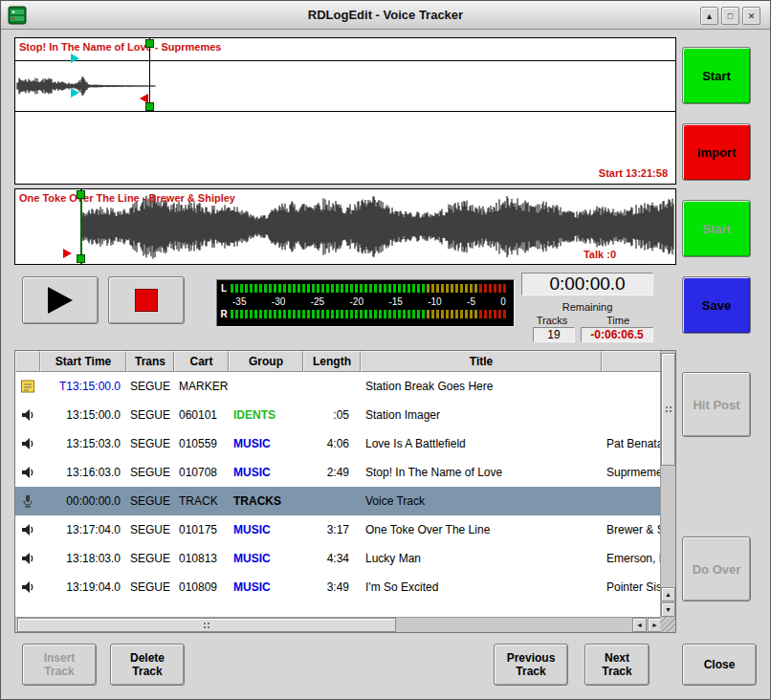 Image resolution: width=771 pixels, height=700 pixels. Describe the element at coordinates (60, 300) in the screenshot. I see `play-button` at that location.